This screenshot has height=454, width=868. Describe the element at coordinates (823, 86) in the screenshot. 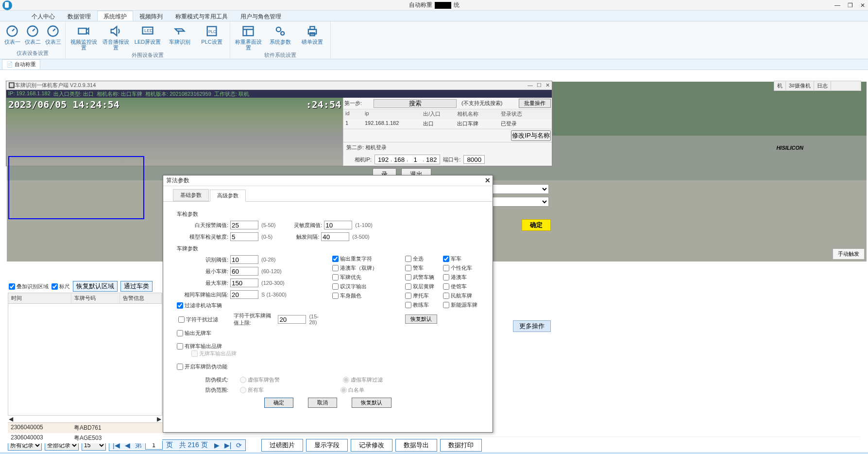

I see `side-tab-log: 日志` at that location.